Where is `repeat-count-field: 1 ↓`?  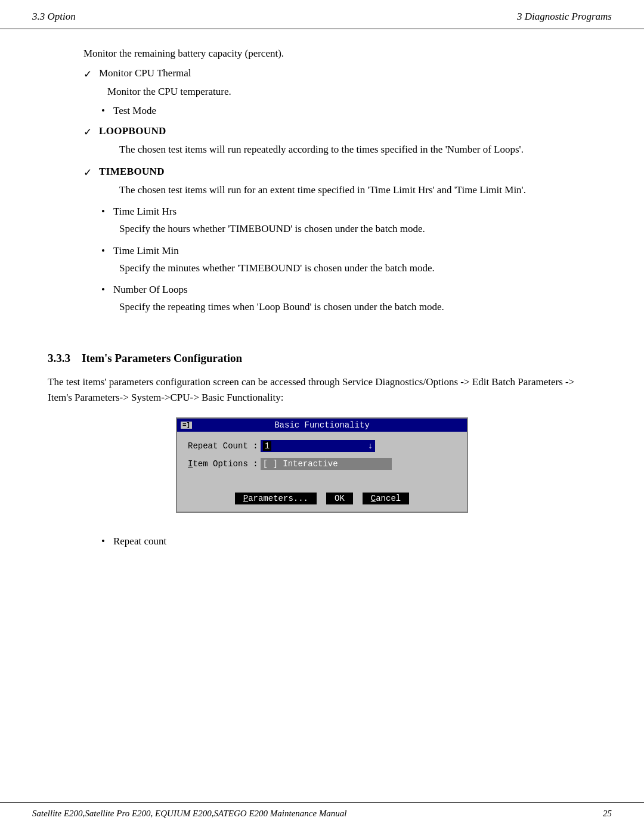 repeat-count-field: 1 ↓ is located at coordinates (318, 446).